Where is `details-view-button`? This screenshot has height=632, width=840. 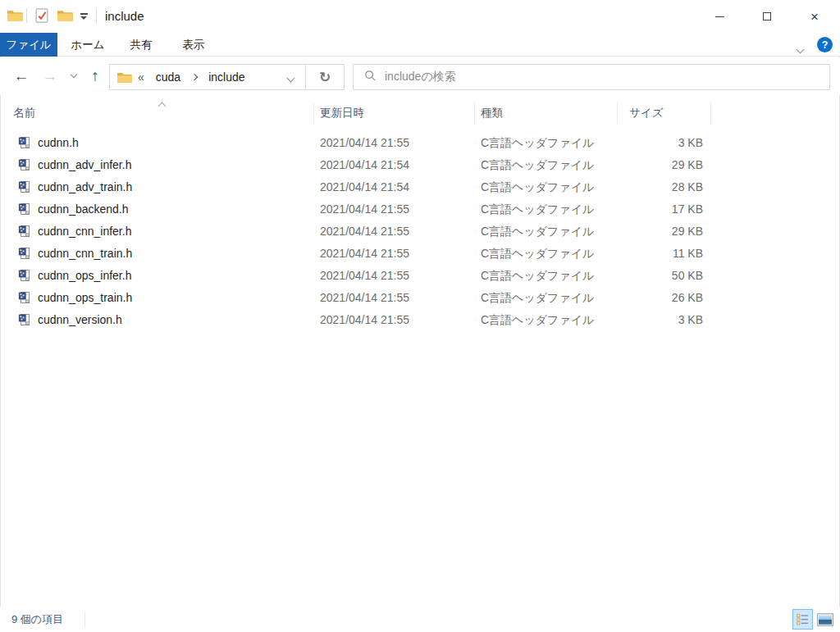 details-view-button is located at coordinates (802, 620).